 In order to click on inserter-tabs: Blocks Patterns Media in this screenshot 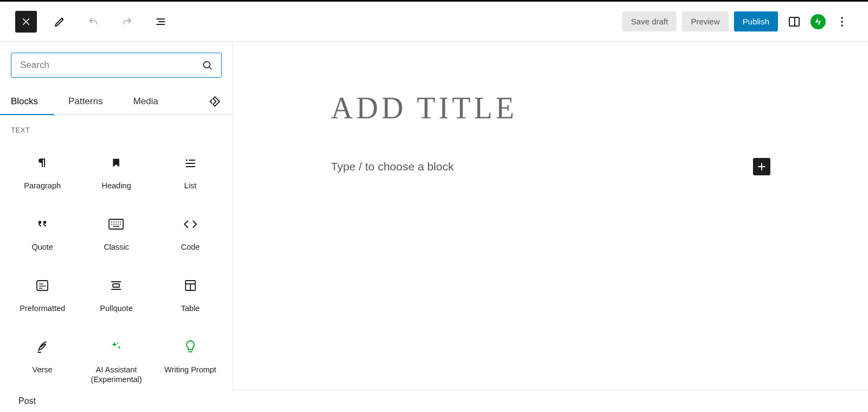, I will do `click(116, 102)`.